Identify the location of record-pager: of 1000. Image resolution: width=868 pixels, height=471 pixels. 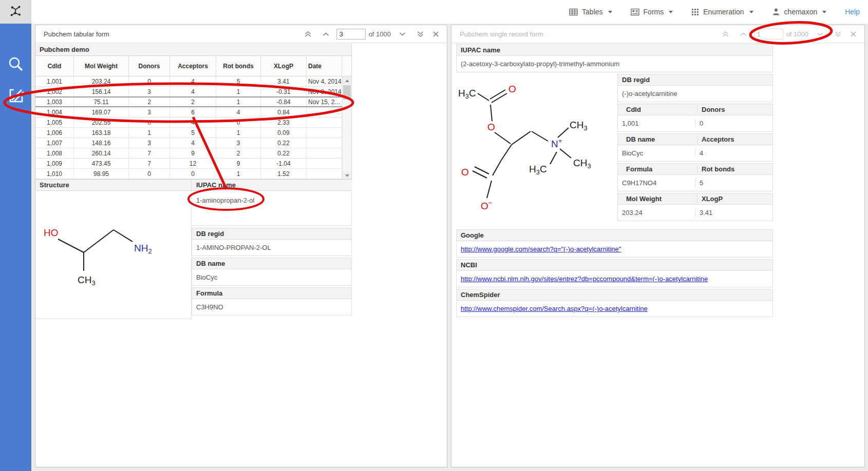
(789, 34).